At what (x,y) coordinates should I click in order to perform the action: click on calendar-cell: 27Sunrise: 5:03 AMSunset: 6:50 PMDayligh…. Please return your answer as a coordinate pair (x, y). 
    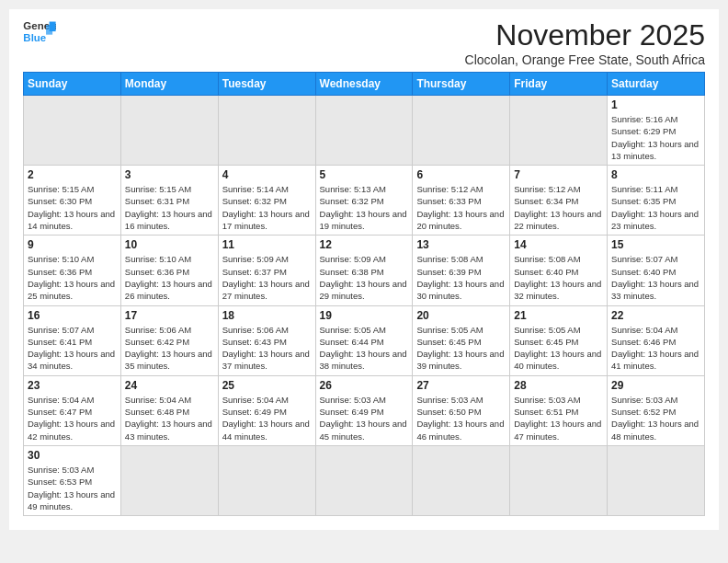
    Looking at the image, I should click on (461, 410).